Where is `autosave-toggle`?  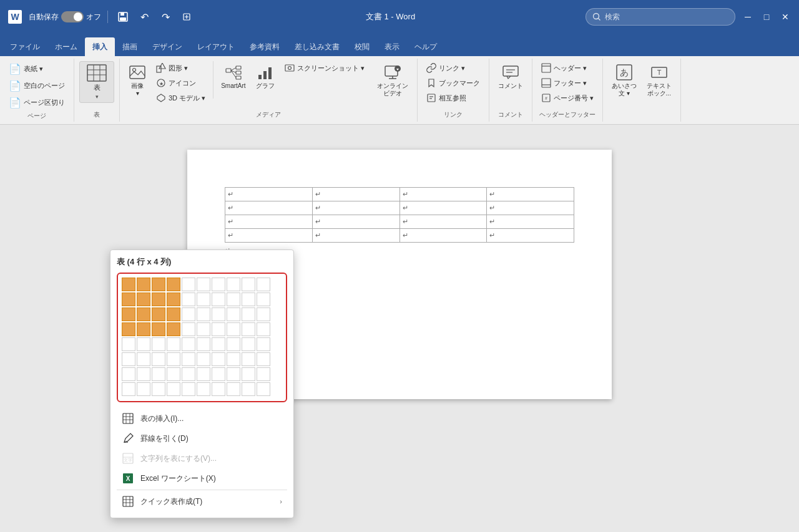
autosave-toggle is located at coordinates (72, 17).